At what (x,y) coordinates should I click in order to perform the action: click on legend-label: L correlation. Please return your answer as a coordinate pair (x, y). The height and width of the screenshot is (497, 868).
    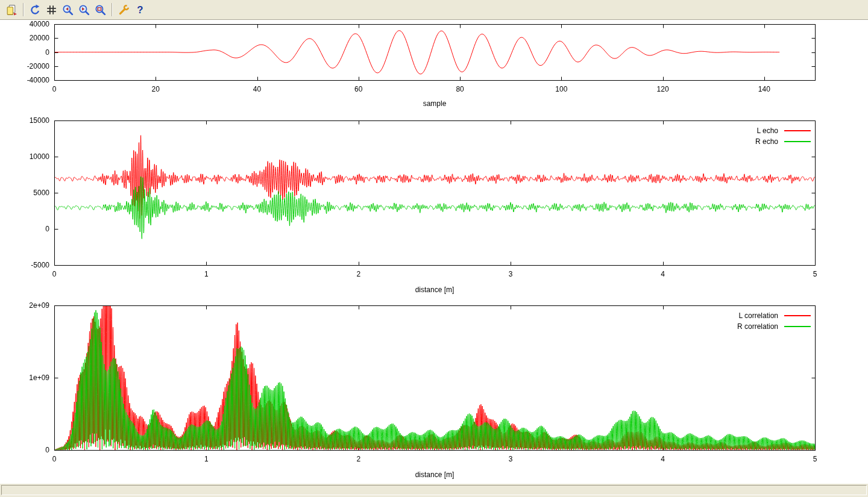
    Looking at the image, I should click on (758, 316).